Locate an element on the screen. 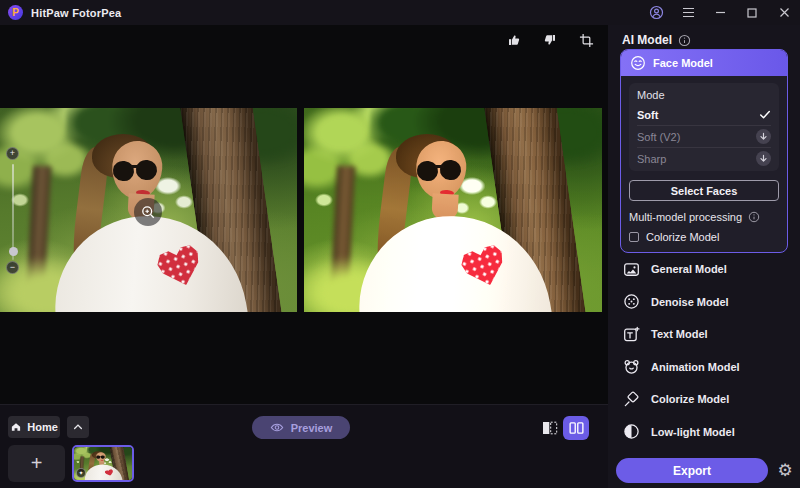 The width and height of the screenshot is (800, 488). mode-option-soft: Soft is located at coordinates (704, 114).